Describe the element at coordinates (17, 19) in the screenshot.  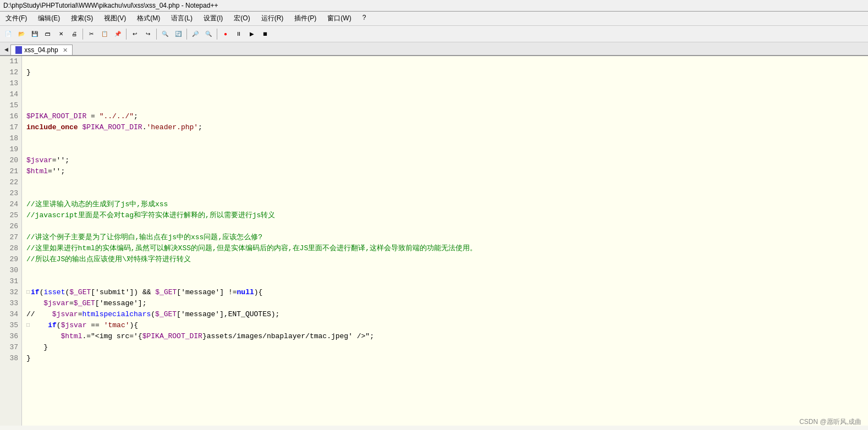
I see `menu-item-文件(F): 文件(F)` at that location.